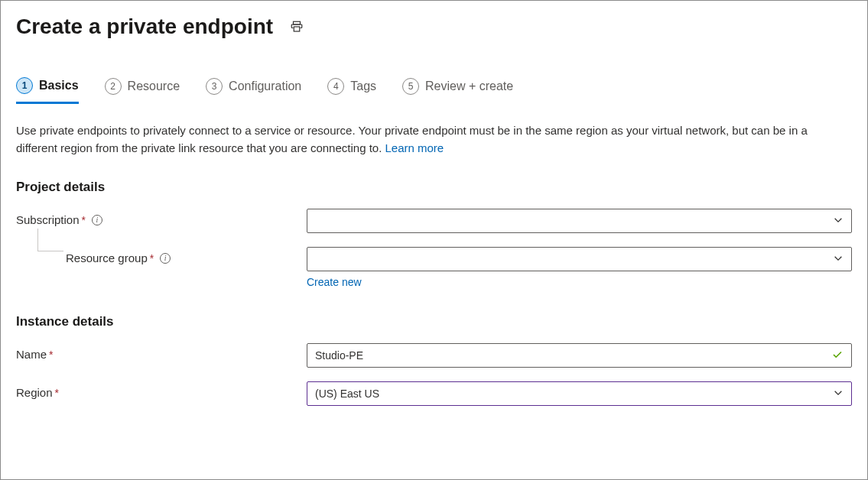 The image size is (868, 480). Describe the element at coordinates (434, 90) in the screenshot. I see `wizard-tabs: 1 Basics 2 Resource 3 Configuration 4 Ta…` at that location.